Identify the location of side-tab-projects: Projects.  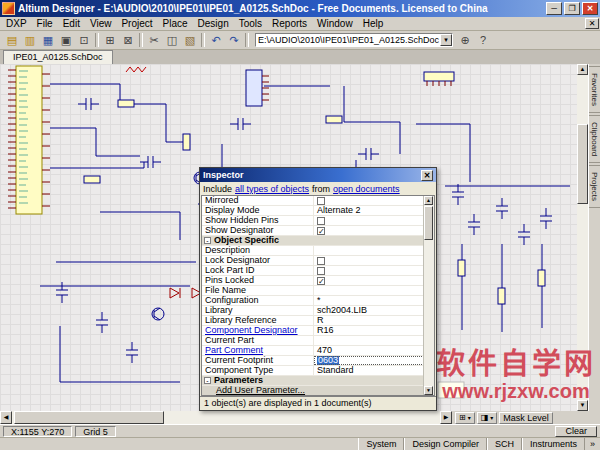
(594, 186).